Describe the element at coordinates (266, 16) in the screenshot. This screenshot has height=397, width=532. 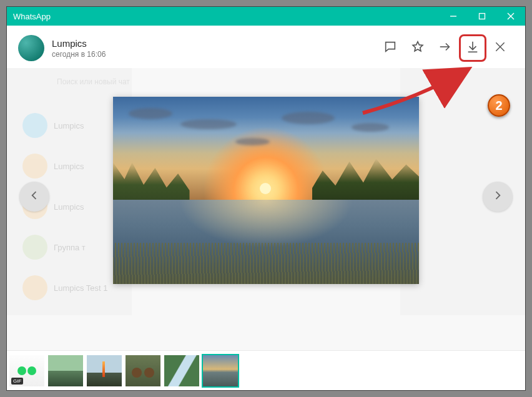
I see `titlebar: WhatsApp` at that location.